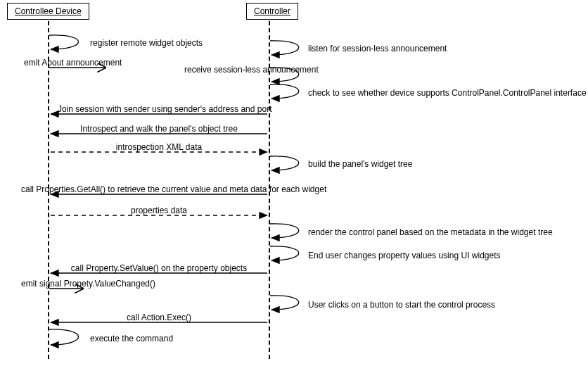 This screenshot has height=366, width=588. I want to click on actor-controller: Controller, so click(272, 11).